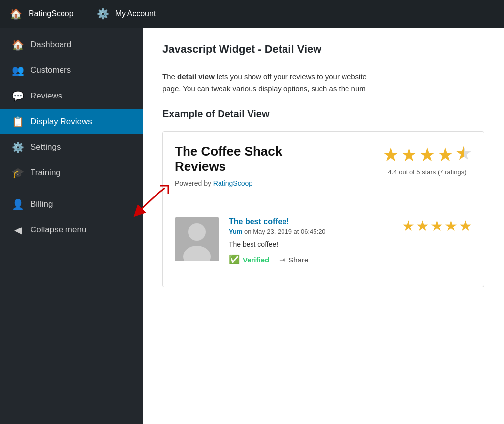 The image size is (504, 424). Describe the element at coordinates (228, 159) in the screenshot. I see `business-name: The Coffee Shack Reviews` at that location.